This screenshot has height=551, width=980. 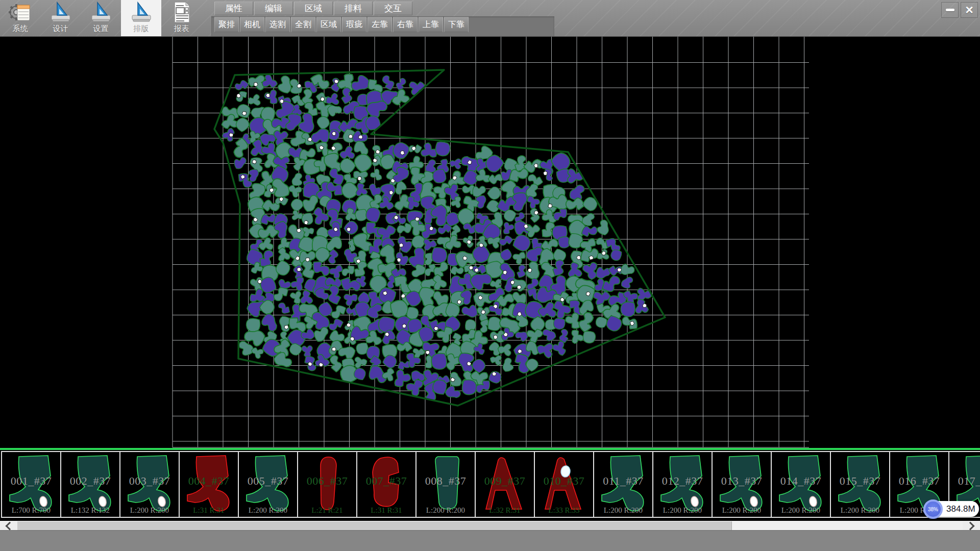 What do you see at coordinates (101, 12) in the screenshot?
I see `settings-ruler-icon` at bounding box center [101, 12].